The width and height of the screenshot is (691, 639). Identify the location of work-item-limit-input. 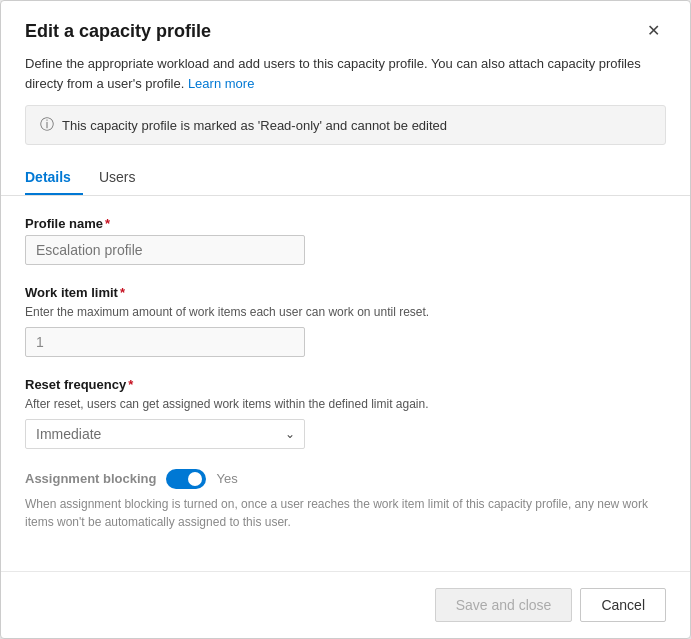
(165, 342).